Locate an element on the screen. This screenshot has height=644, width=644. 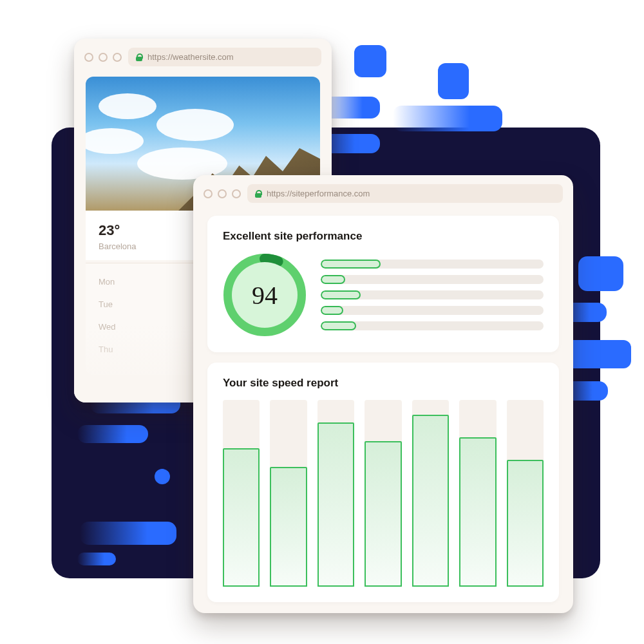
forecast-day: Mon is located at coordinates (107, 282).